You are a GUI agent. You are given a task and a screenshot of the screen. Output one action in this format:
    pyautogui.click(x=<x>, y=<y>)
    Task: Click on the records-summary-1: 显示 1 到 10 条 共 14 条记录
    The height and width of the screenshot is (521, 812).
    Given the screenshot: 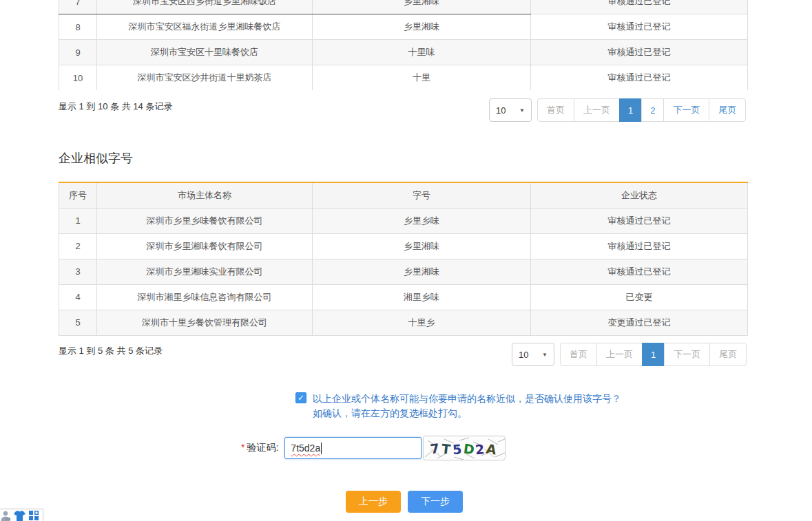 What is the action you would take?
    pyautogui.click(x=116, y=107)
    